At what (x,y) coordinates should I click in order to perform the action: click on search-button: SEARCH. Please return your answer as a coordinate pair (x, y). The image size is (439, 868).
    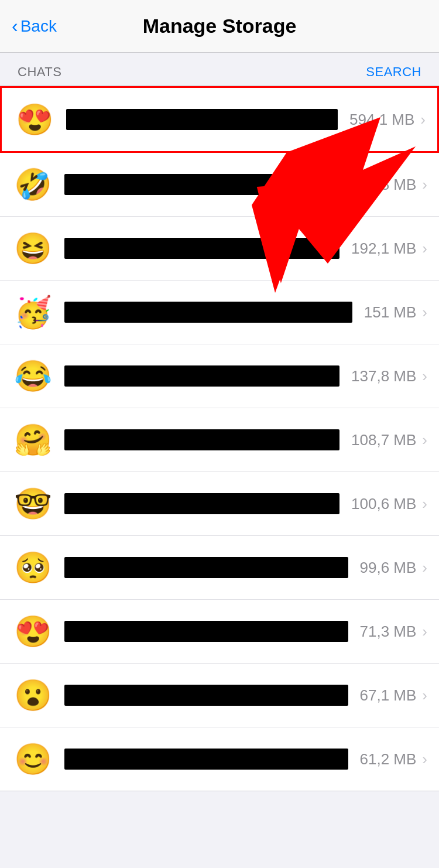
    Looking at the image, I should click on (393, 72).